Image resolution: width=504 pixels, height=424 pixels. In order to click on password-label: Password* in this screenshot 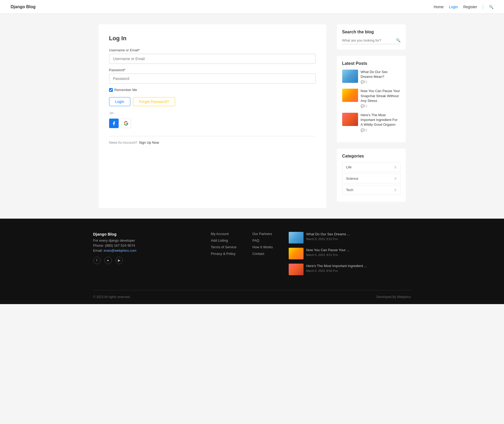, I will do `click(212, 70)`.